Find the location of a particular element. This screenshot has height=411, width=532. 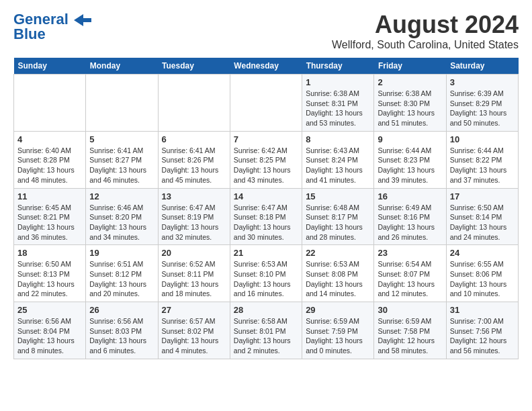

day-number: 17 is located at coordinates (482, 196).